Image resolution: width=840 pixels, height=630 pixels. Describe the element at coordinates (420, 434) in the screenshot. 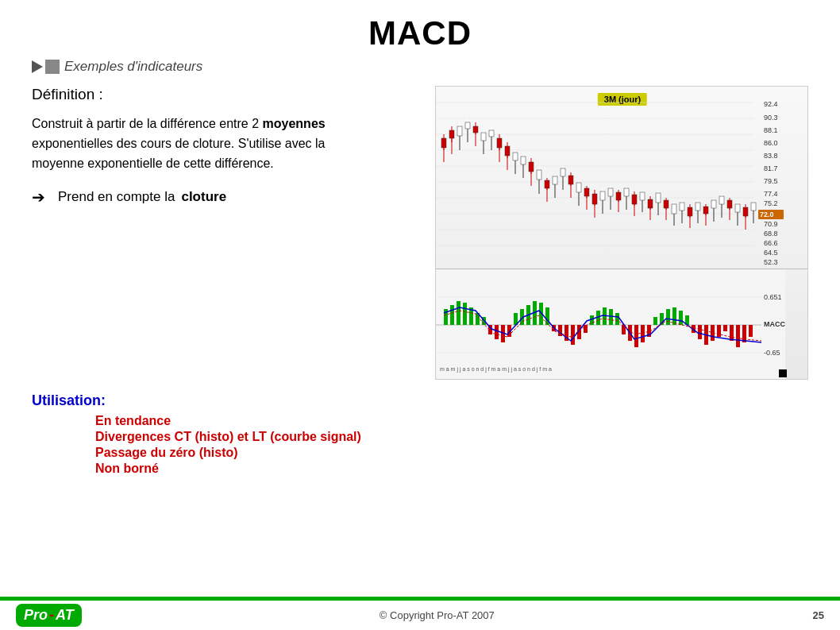

I see `utilisation-section: Utilisation: En tendance Divergences CT …` at that location.